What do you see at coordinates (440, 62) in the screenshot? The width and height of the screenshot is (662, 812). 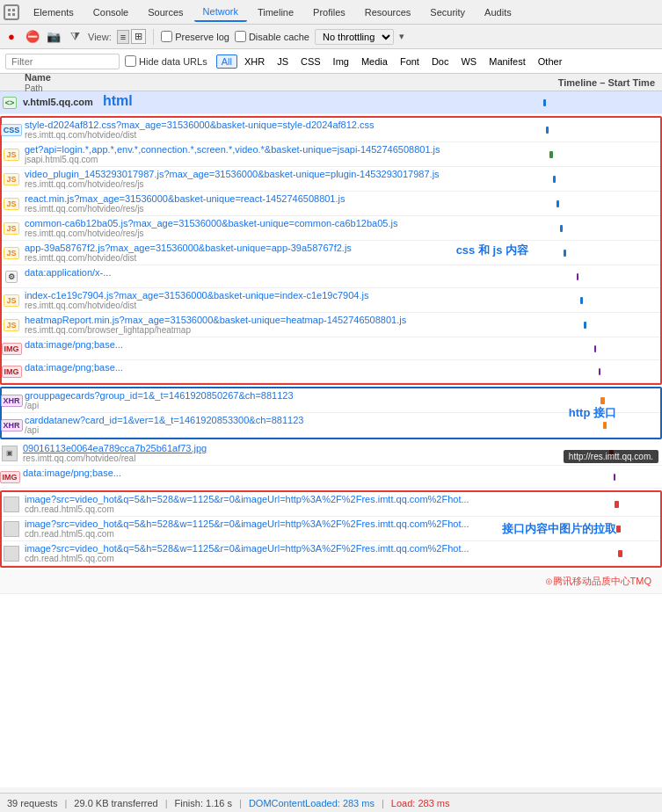 I see `type-doc: Doc` at bounding box center [440, 62].